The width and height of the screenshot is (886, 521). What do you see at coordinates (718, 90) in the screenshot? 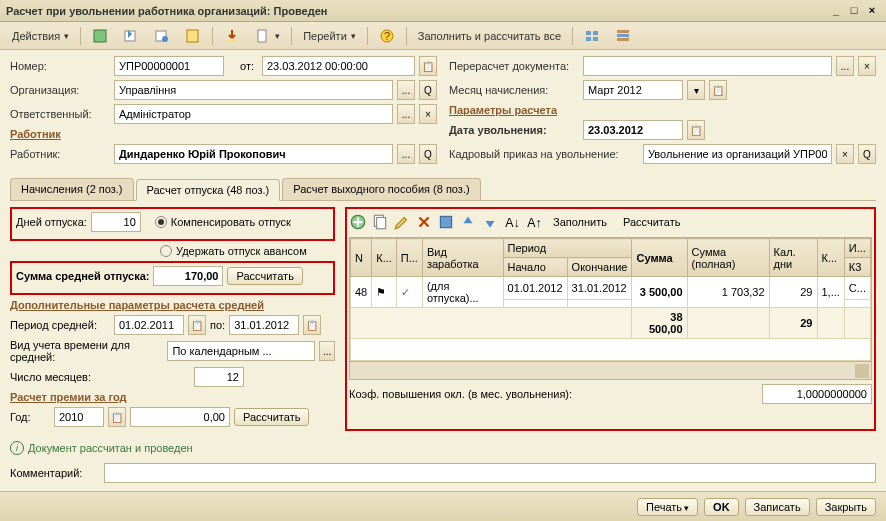
I see `month-cal-button: 📋` at bounding box center [718, 90].